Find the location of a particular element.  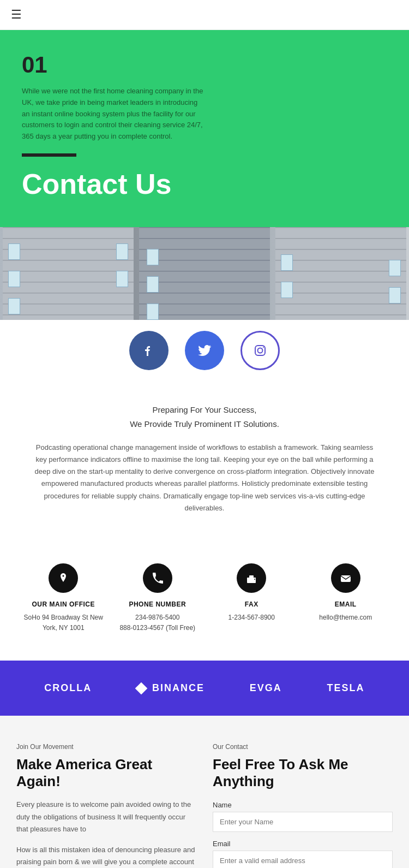

contact-email: EMAIL hello@theme.com is located at coordinates (346, 598).